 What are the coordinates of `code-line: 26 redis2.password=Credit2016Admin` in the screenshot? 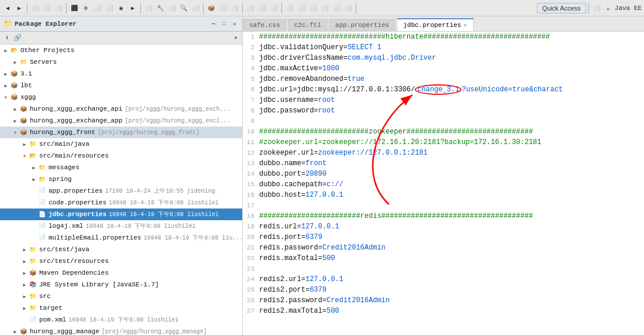 It's located at (443, 300).